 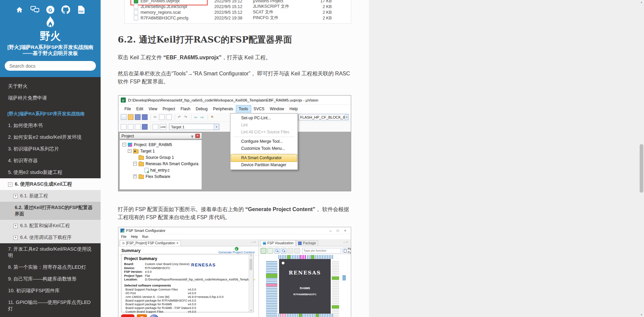 I want to click on keil-menu-item: Help, so click(x=294, y=109).